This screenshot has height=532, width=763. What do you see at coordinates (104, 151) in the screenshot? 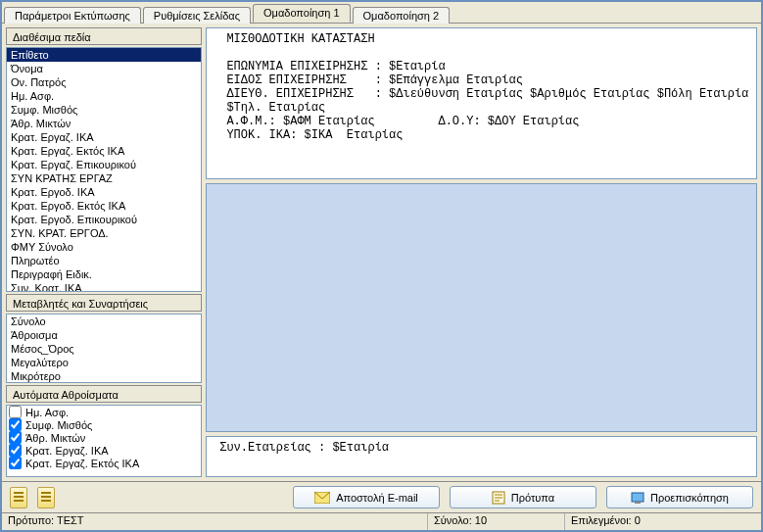
I see `list-item: Κρατ. Εργαζ. Εκτός ΙΚΑ` at bounding box center [104, 151].